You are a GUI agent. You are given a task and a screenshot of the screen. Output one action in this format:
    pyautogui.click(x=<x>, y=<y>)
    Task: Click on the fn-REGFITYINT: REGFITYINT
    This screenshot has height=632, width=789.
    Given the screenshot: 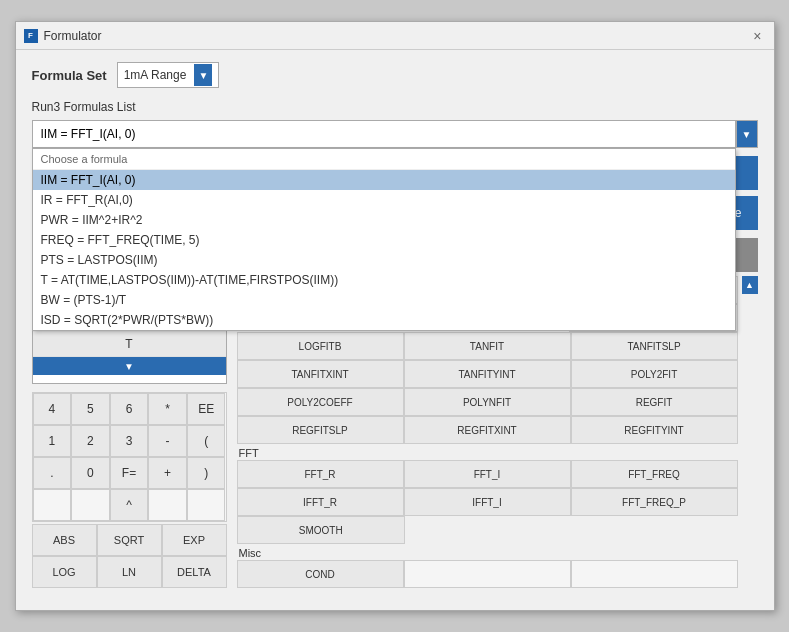 What is the action you would take?
    pyautogui.click(x=654, y=430)
    